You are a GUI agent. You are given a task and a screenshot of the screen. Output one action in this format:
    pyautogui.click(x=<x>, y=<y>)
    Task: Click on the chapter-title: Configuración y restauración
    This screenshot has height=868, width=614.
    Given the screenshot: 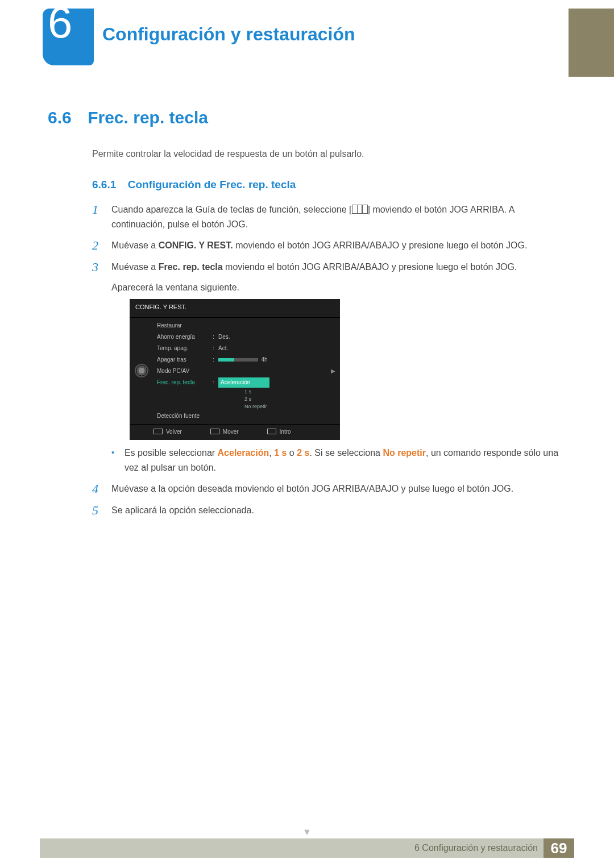 What is the action you would take?
    pyautogui.click(x=229, y=34)
    